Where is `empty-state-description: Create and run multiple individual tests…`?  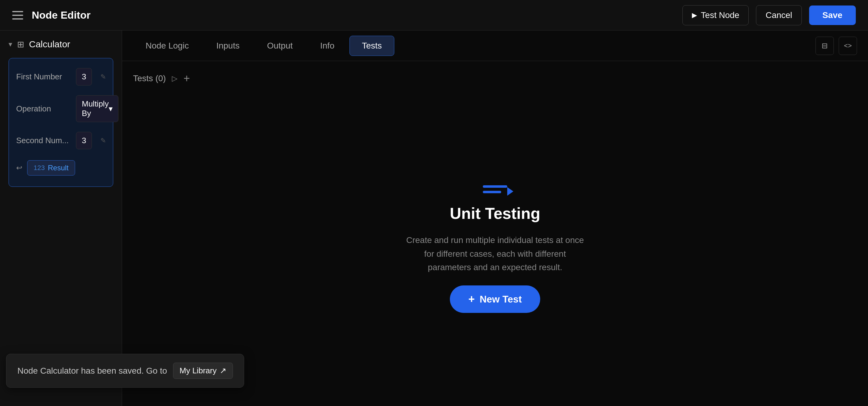
empty-state-description: Create and run multiple individual tests… is located at coordinates (495, 254).